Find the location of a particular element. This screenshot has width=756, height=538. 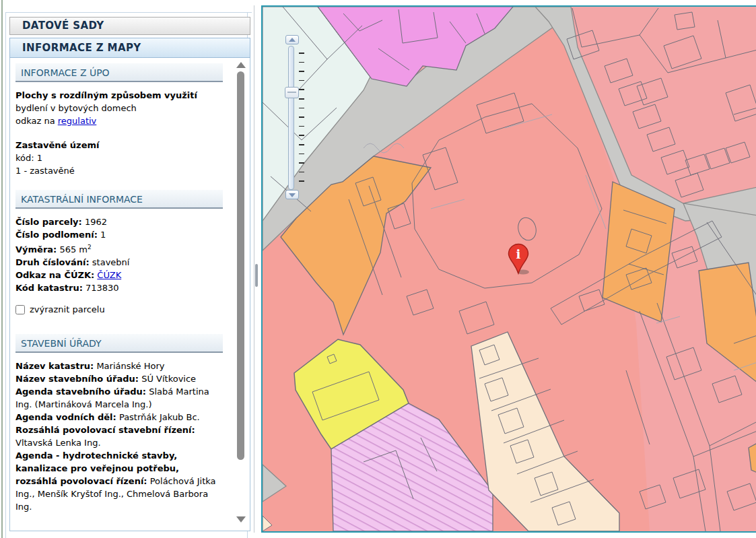

field-row: Agenda - hydrotechnické stavby, kanaliza… is located at coordinates (119, 481).